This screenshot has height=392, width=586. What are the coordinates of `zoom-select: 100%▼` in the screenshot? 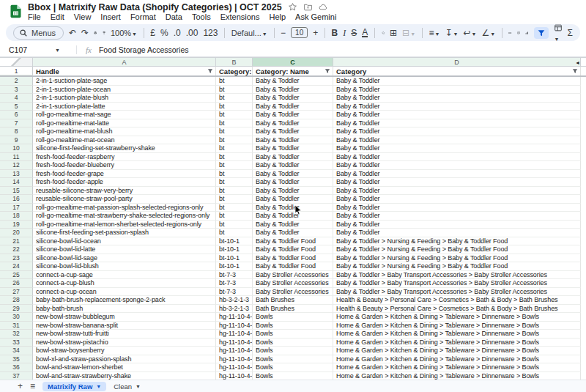 It's located at (124, 33).